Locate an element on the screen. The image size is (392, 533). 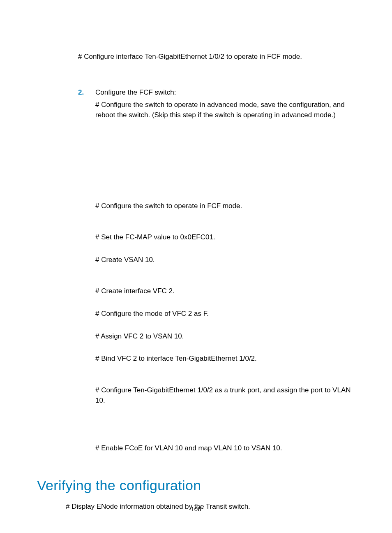
step-title: Configure the FCF switch: is located at coordinates (225, 93).